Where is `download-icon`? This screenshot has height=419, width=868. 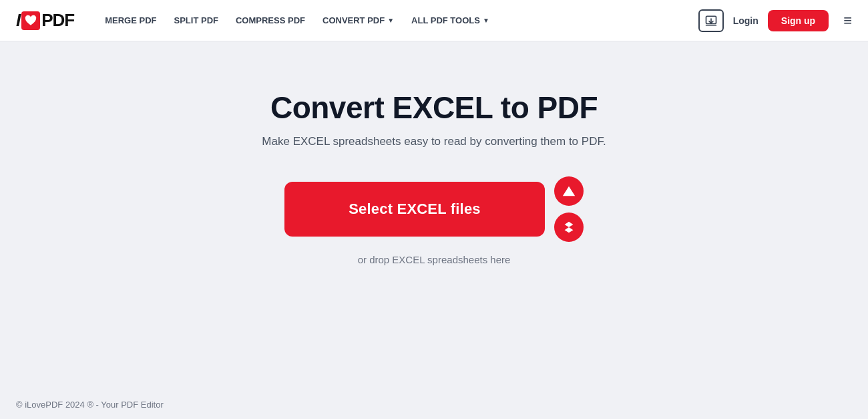
download-icon is located at coordinates (711, 21).